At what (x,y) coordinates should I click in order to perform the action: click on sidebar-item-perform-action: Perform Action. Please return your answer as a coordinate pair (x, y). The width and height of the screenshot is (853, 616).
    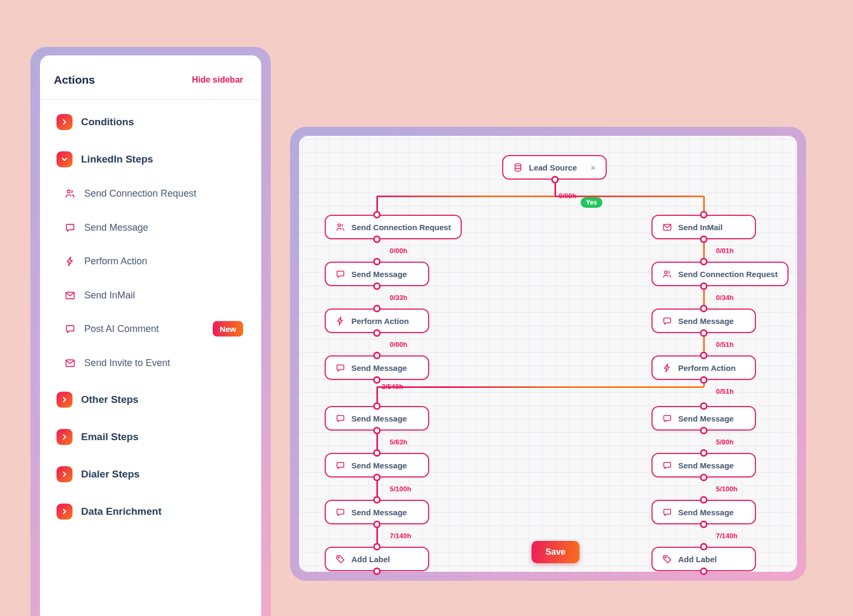
    Looking at the image, I should click on (161, 261).